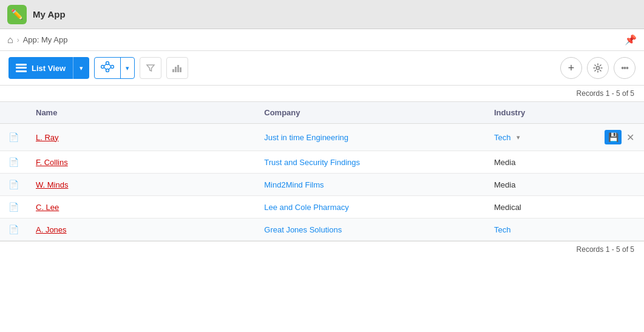 The height and width of the screenshot is (332, 644). What do you see at coordinates (151, 68) in the screenshot?
I see `filter-button` at bounding box center [151, 68].